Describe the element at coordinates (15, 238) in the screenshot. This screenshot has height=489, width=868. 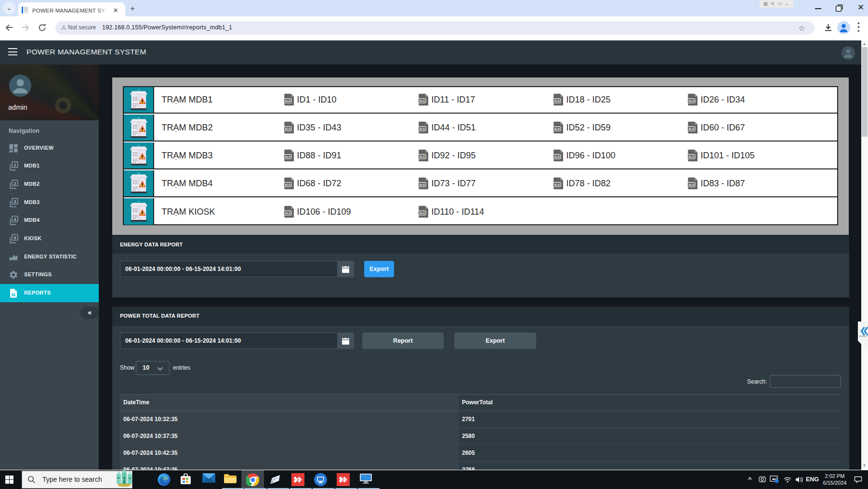
I see `svg-text: 5` at that location.